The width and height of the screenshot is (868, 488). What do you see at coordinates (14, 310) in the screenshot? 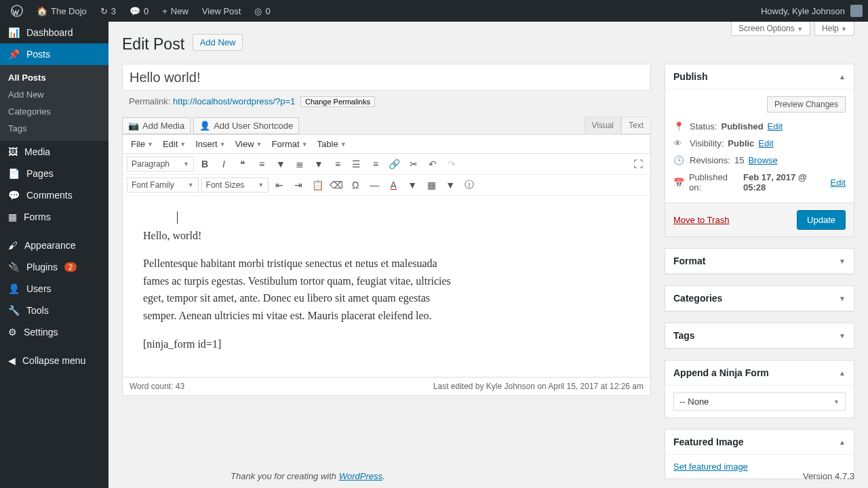
I see `wrench-icon: 🔧` at bounding box center [14, 310].